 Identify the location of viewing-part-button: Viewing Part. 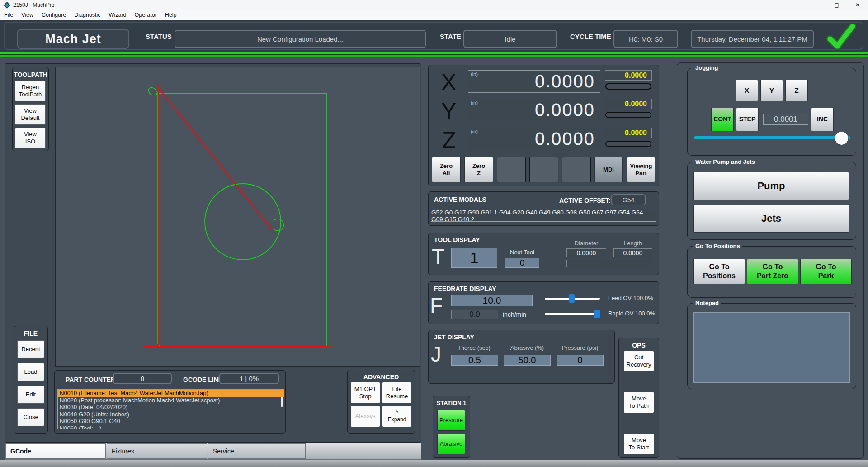
(641, 170).